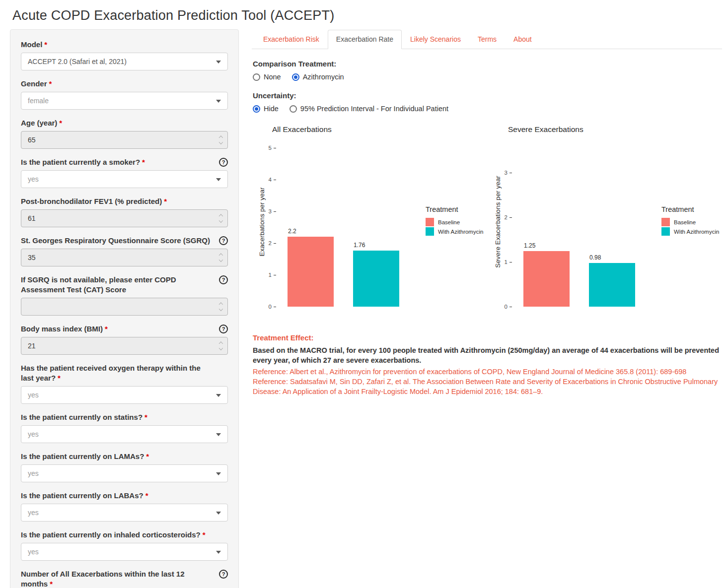 The width and height of the screenshot is (726, 588). What do you see at coordinates (124, 417) in the screenshot?
I see `field-label-statins: Is the patient currently on statins?*` at bounding box center [124, 417].